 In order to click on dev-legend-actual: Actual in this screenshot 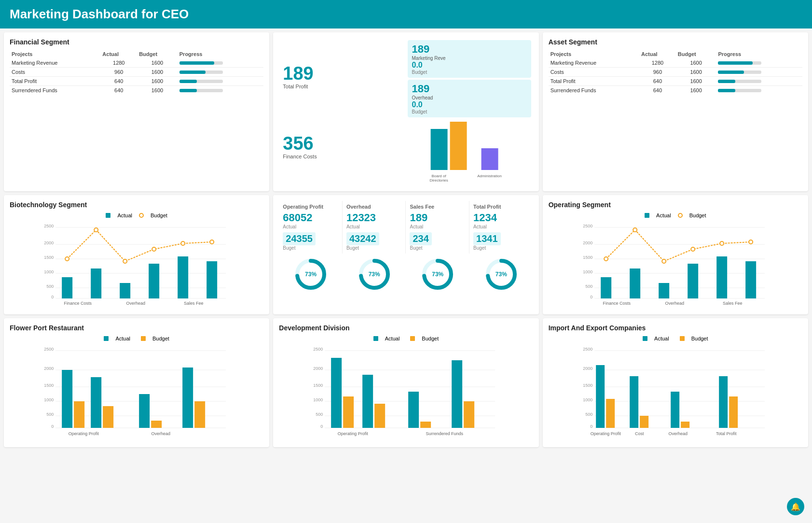, I will do `click(393, 339)`.